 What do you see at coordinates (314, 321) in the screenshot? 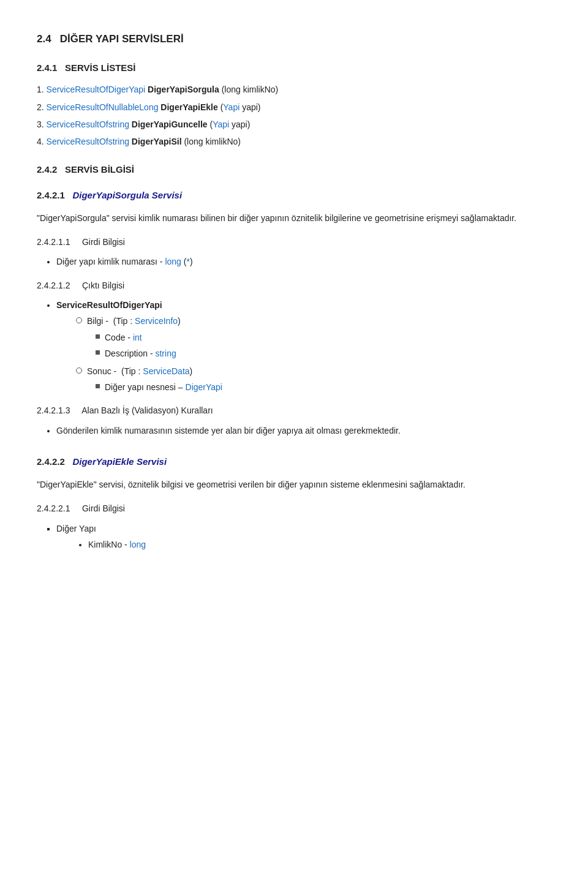
I see `cikti-bilgi-item: Bilgi - (Tip : ServiceInfo)` at bounding box center [314, 321].